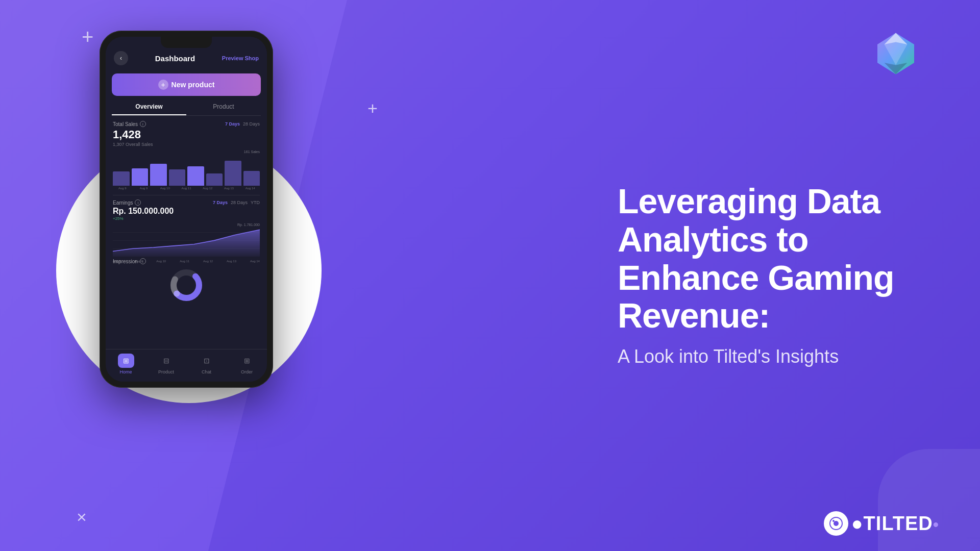  I want to click on tilted-logo: ●TILTED•, so click(881, 523).